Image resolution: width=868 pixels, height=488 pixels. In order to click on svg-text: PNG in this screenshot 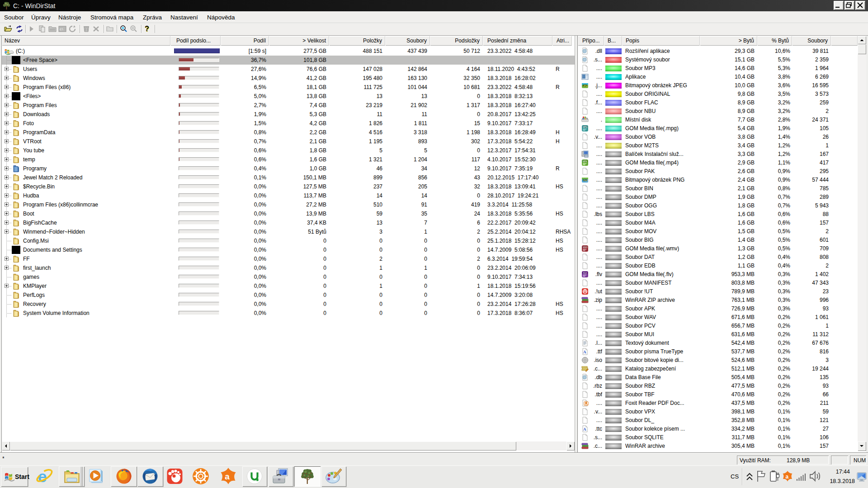, I will do `click(585, 181)`.